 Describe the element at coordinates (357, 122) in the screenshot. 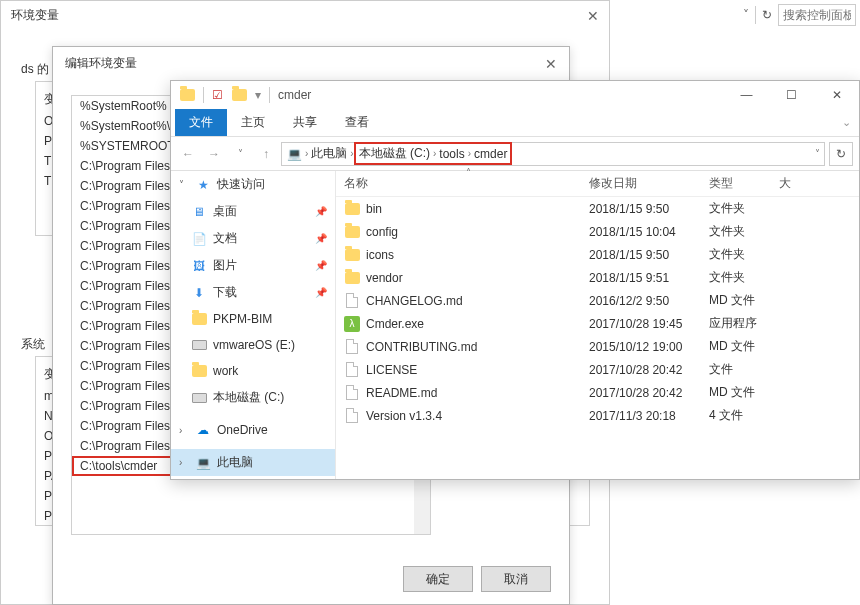

I see `tab-view: 查看` at that location.